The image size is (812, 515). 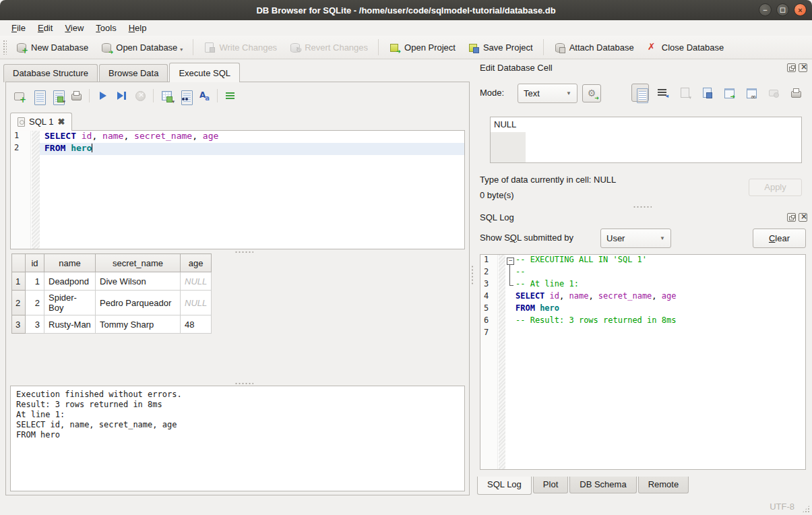 What do you see at coordinates (406, 28) in the screenshot?
I see `menubar: FileEditViewToolsHelp` at bounding box center [406, 28].